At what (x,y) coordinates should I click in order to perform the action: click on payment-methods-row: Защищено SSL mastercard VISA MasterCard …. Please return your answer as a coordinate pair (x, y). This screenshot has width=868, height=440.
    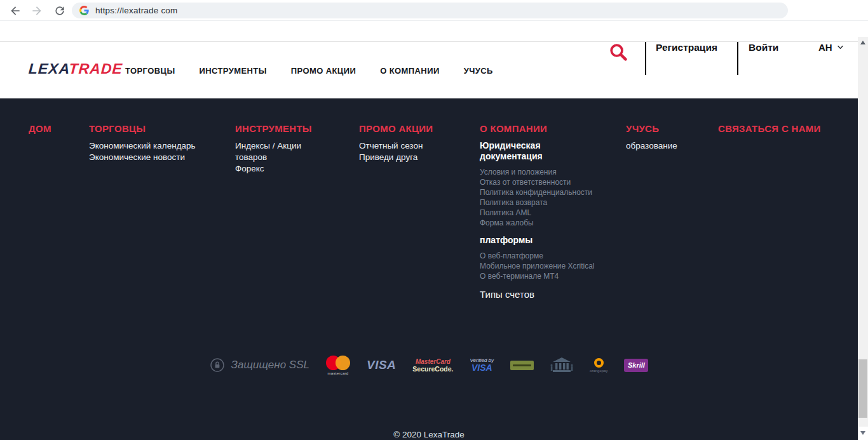
    Looking at the image, I should click on (429, 365).